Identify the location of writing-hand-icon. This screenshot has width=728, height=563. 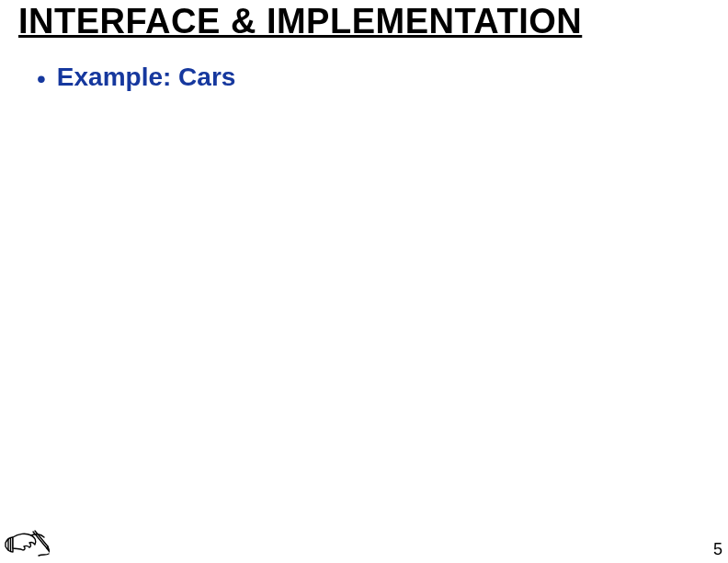
(27, 540).